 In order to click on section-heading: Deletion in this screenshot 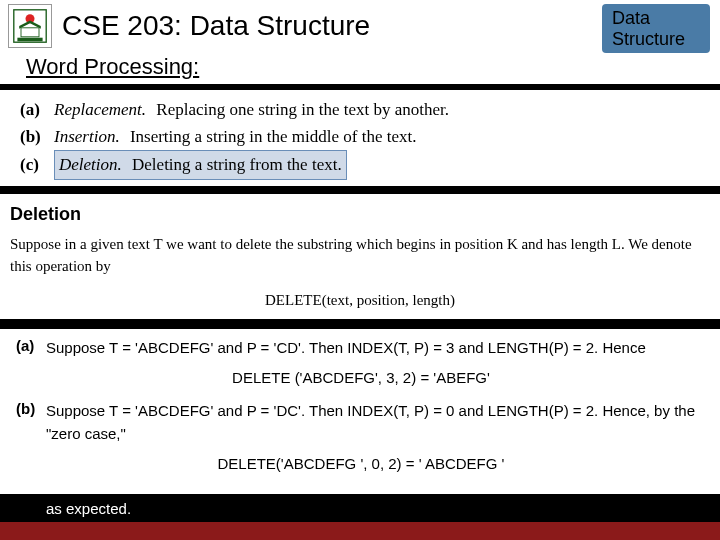, I will do `click(360, 212)`.